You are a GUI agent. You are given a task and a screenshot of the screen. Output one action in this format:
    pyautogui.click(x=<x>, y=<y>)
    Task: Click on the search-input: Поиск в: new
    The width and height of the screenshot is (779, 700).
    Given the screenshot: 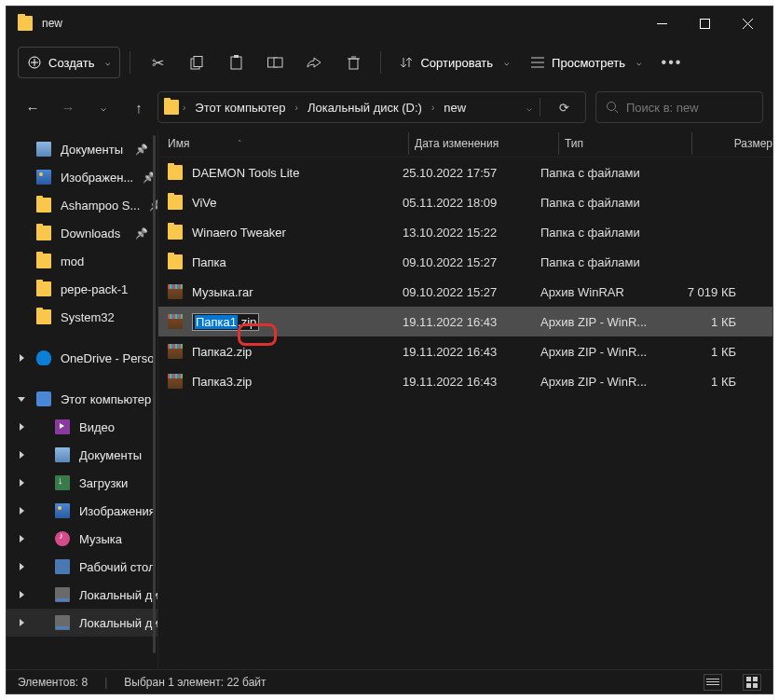 What is the action you would take?
    pyautogui.click(x=679, y=107)
    